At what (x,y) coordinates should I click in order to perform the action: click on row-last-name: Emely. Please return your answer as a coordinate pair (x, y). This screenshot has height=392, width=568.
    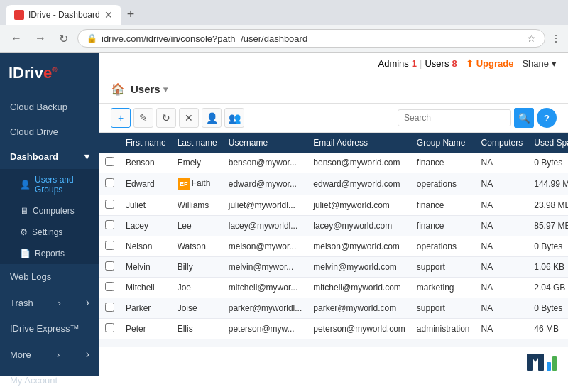
    Looking at the image, I should click on (197, 163).